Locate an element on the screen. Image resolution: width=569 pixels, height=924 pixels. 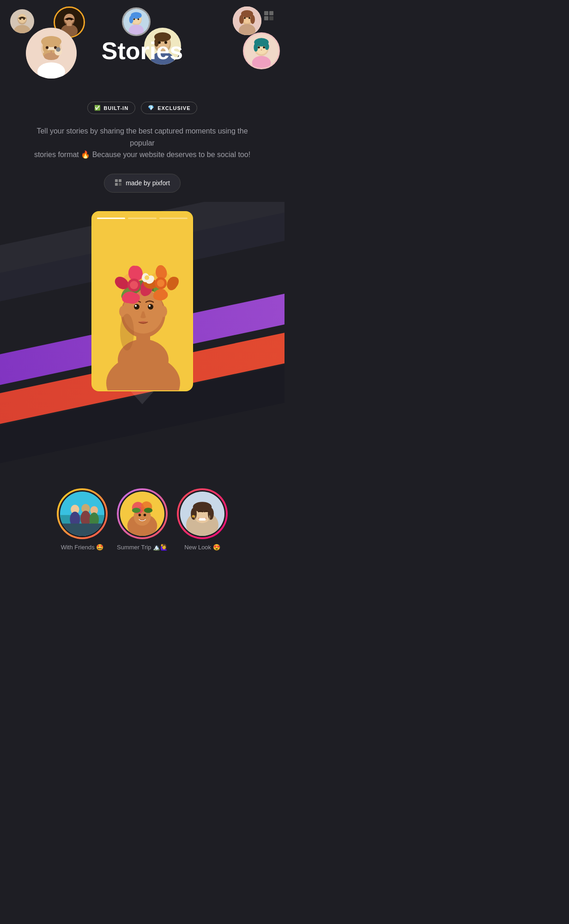
cta-icon is located at coordinates (118, 183).